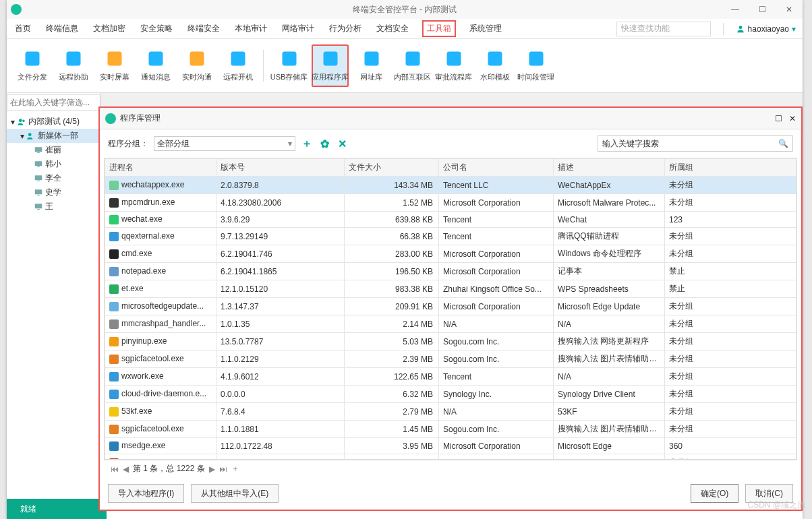 This screenshot has width=812, height=519. What do you see at coordinates (715, 493) in the screenshot?
I see `ok-button: 确定(O)` at bounding box center [715, 493].